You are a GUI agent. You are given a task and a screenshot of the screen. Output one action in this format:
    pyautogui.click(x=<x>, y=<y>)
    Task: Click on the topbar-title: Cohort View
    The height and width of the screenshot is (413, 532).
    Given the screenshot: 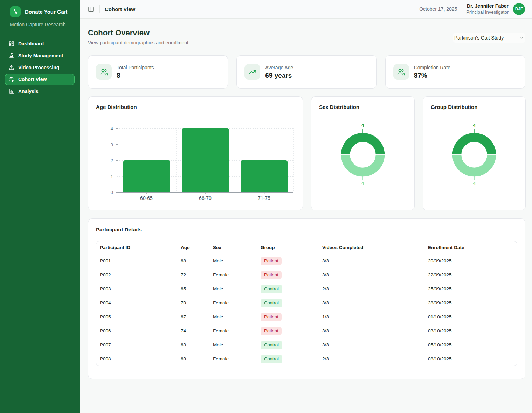 What is the action you would take?
    pyautogui.click(x=120, y=9)
    